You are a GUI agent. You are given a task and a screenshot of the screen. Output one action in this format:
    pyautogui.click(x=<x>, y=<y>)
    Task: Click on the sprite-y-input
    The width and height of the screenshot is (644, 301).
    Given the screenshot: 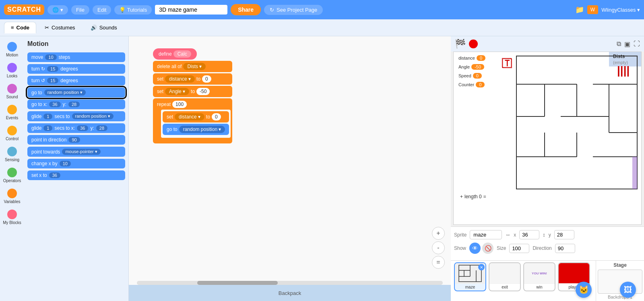 What is the action you would take?
    pyautogui.click(x=564, y=235)
    